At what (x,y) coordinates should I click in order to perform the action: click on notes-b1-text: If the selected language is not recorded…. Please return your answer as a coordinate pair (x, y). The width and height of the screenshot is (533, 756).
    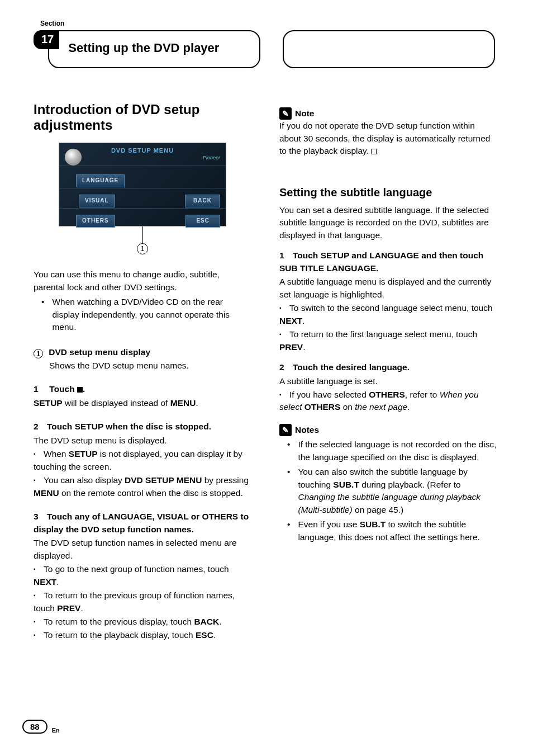
    Looking at the image, I should click on (398, 451).